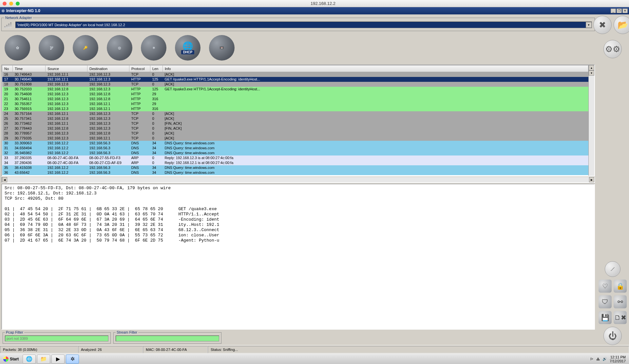  I want to click on pcap-filter-legend: Pcap Filter, so click(14, 332).